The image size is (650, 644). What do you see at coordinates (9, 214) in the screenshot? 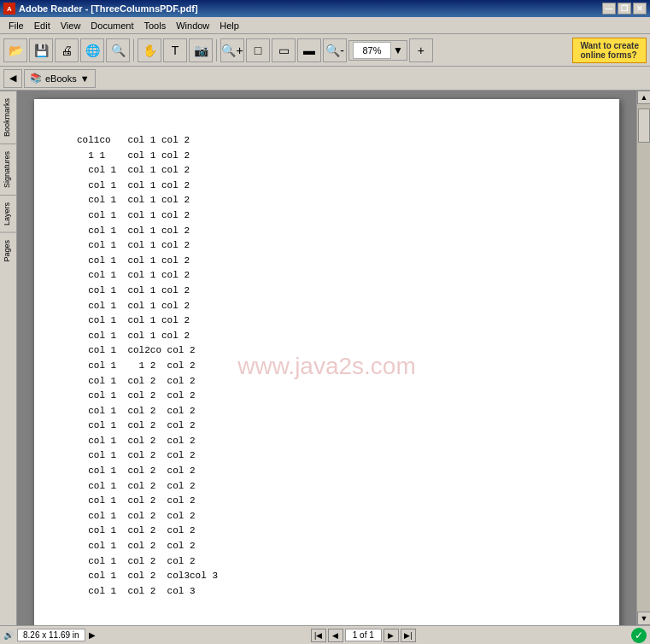
I see `layers-tab: Layers` at bounding box center [9, 214].